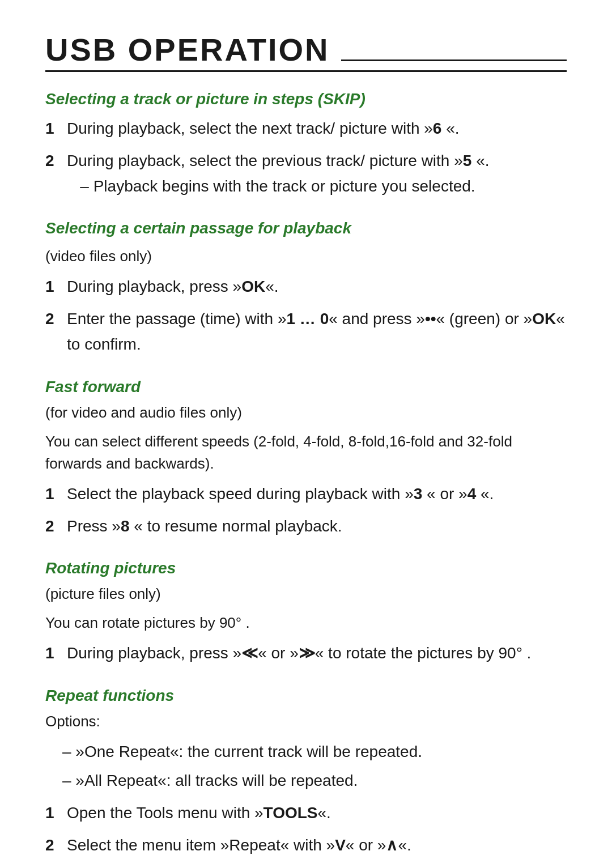 The height and width of the screenshot is (868, 612). Describe the element at coordinates (56, 866) in the screenshot. I see `list-num: 3` at that location.